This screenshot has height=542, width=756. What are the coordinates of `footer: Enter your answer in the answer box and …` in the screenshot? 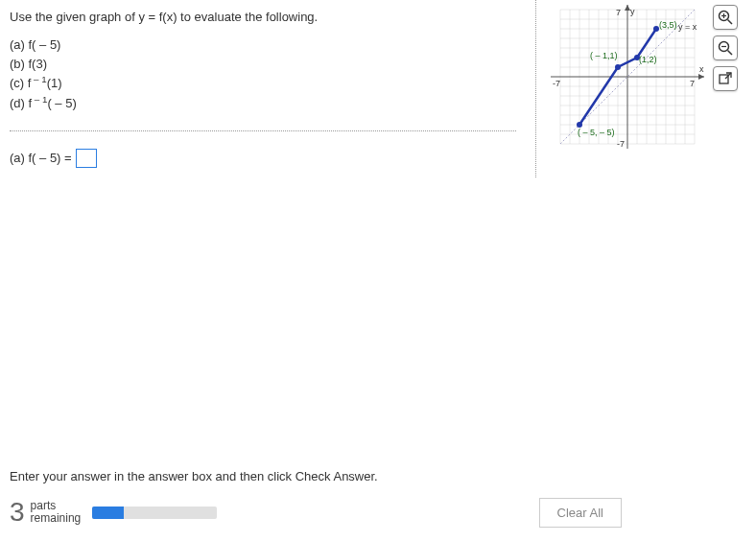 It's located at (378, 499).